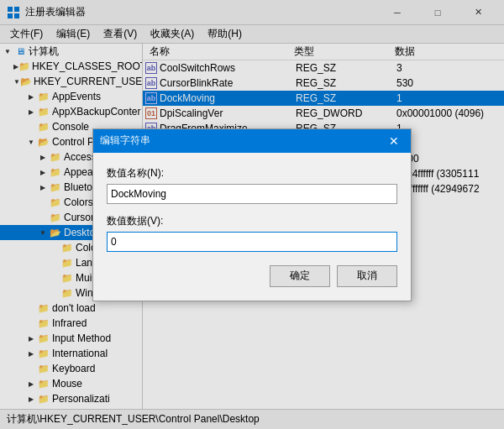  I want to click on dialog-name-label: 数值名称(N):, so click(252, 173).